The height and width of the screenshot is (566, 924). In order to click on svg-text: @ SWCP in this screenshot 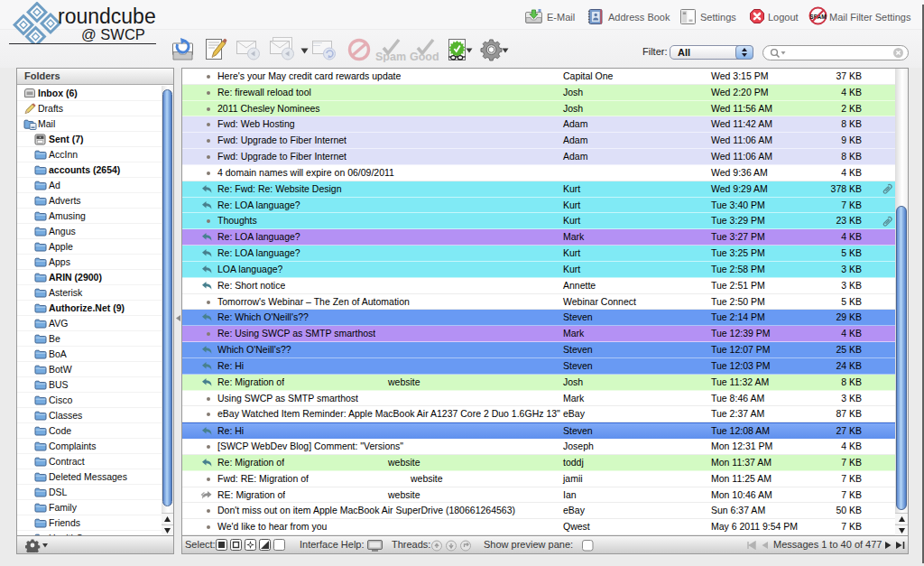, I will do `click(114, 34)`.